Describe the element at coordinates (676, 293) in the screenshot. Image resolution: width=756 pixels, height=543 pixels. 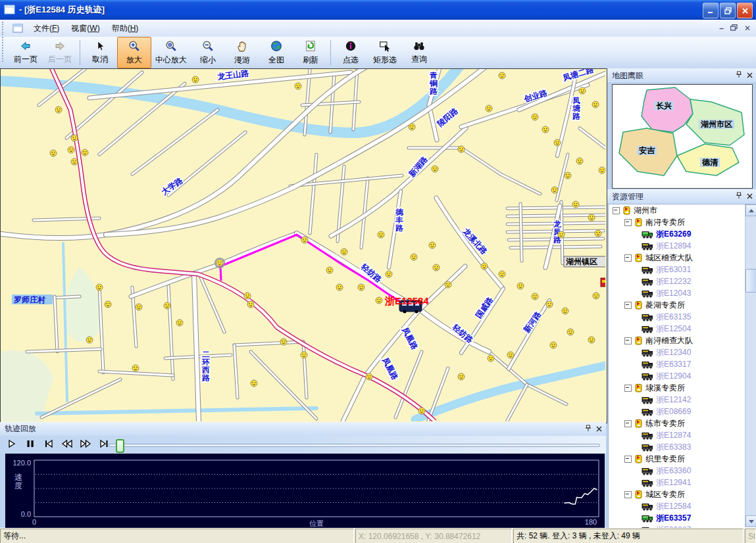
I see `tree-item-vehicle: 浙E12043` at that location.